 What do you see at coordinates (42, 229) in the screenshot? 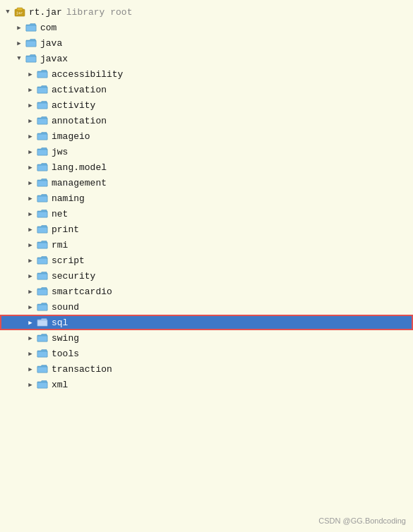
I see `folder-icon-print` at bounding box center [42, 229].